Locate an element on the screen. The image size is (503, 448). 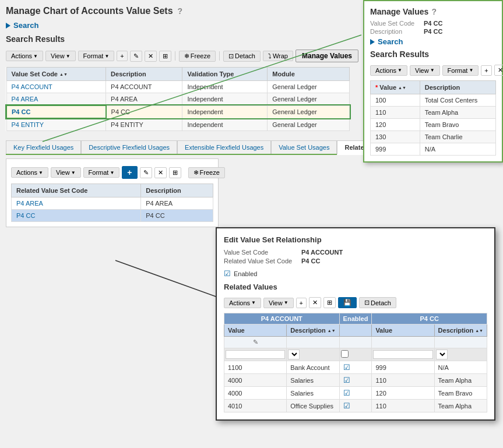
bottom-table-row: P4 CC P4 CC is located at coordinates (112, 216).